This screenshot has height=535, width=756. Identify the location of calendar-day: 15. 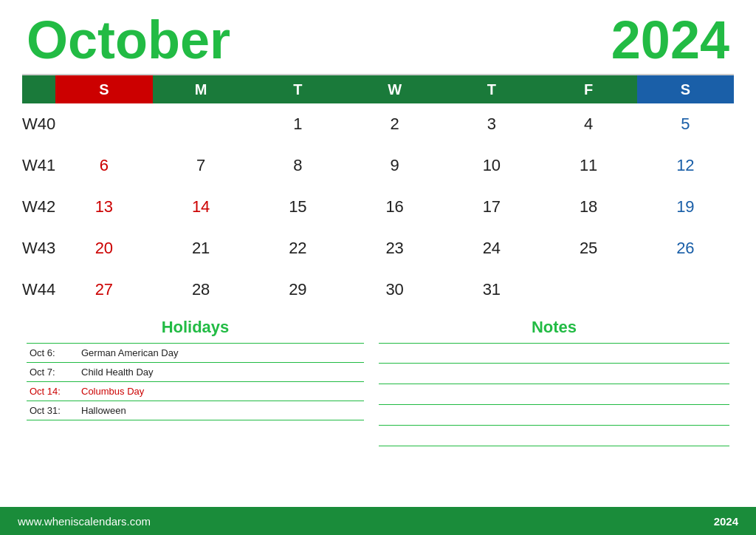
(298, 207).